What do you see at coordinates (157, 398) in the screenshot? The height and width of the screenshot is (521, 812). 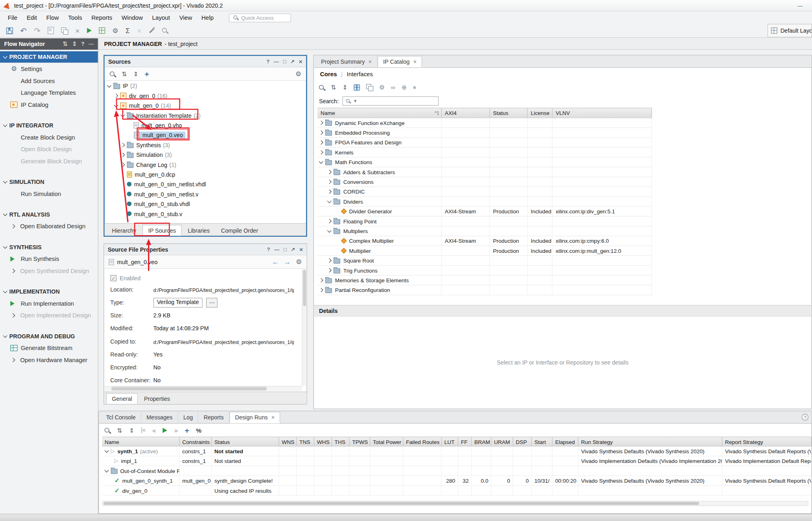 I see `properties-tab-properties: Properties` at bounding box center [157, 398].